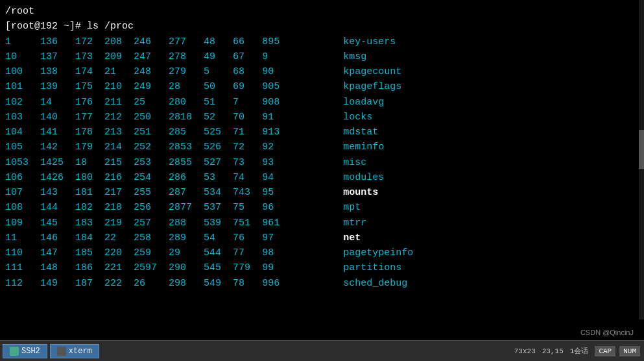 Image resolution: width=644 pixels, height=361 pixels. I want to click on list-item: 145, so click(58, 223).